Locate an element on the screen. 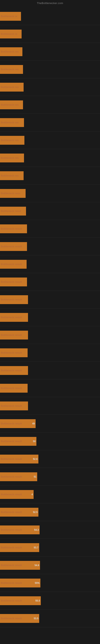  bar-row: Bottleneck result52.5 is located at coordinates (50, 512).